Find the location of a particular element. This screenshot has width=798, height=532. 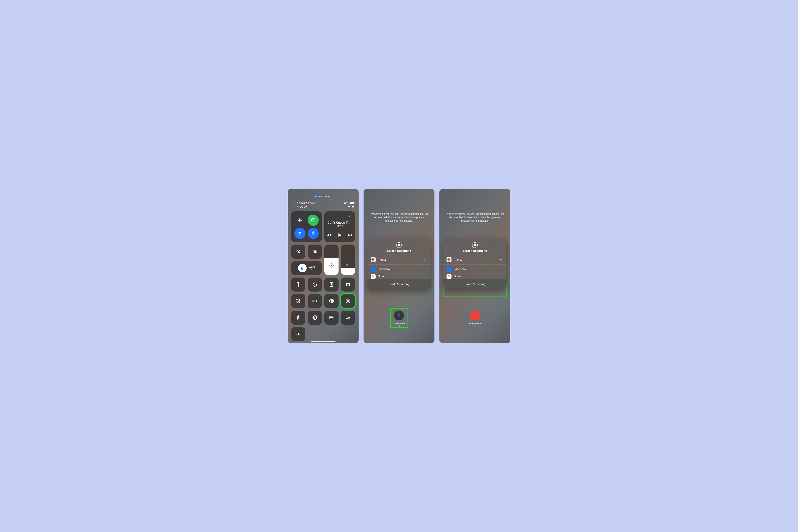

low-power-button is located at coordinates (315, 301).